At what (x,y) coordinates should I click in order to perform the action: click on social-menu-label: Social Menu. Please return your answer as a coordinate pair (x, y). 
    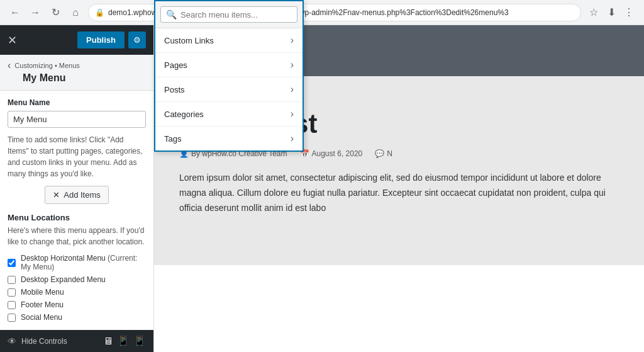
    Looking at the image, I should click on (42, 317).